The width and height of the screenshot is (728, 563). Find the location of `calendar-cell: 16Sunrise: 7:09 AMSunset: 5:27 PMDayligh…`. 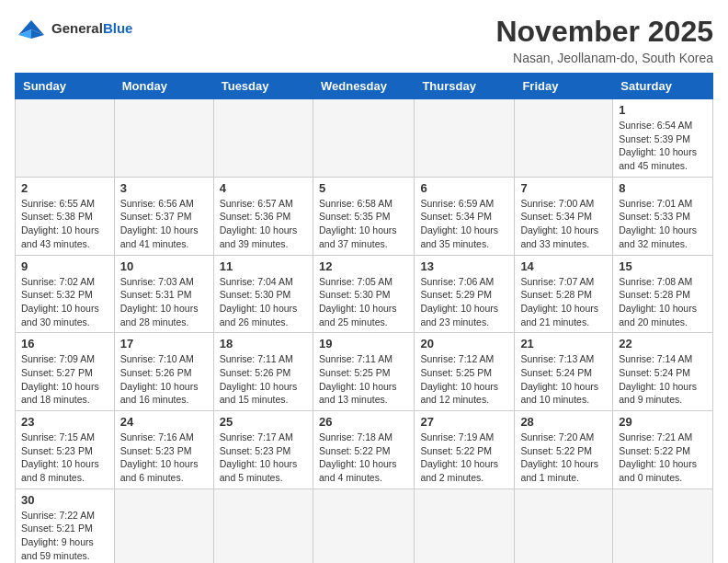

calendar-cell: 16Sunrise: 7:09 AMSunset: 5:27 PMDayligh… is located at coordinates (65, 372).